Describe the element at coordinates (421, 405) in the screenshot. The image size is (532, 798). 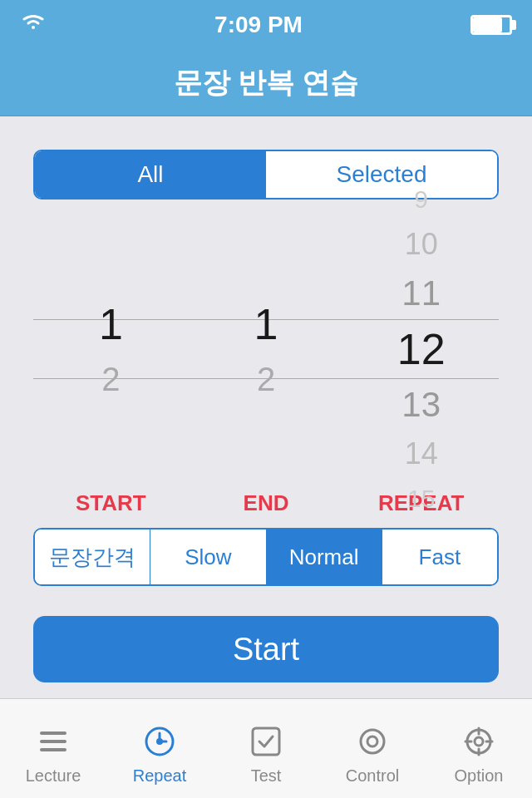
I see `picker-below1-repeat: 13` at that location.